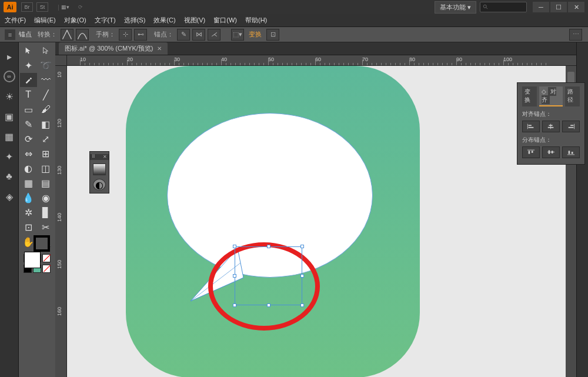  Describe the element at coordinates (61, 221) in the screenshot. I see `ruler-vertical: 10120130140150160` at that location.